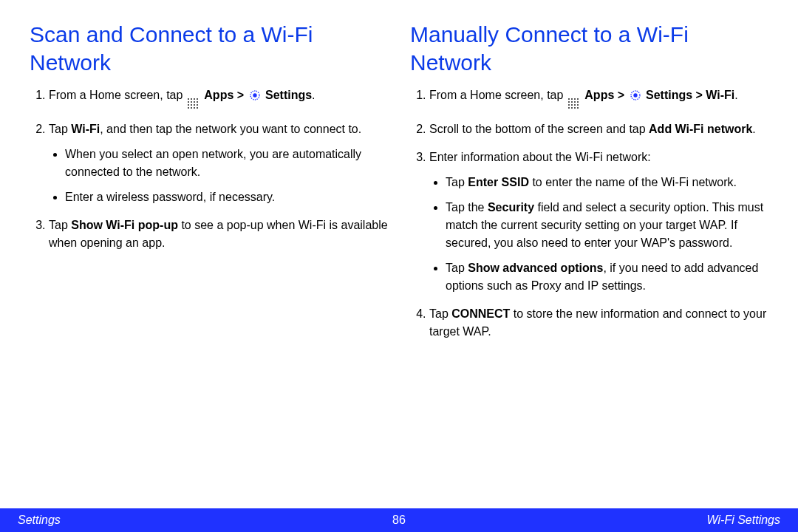  Describe the element at coordinates (231, 129) in the screenshot. I see `text: , and then tap the network you want to c…` at that location.